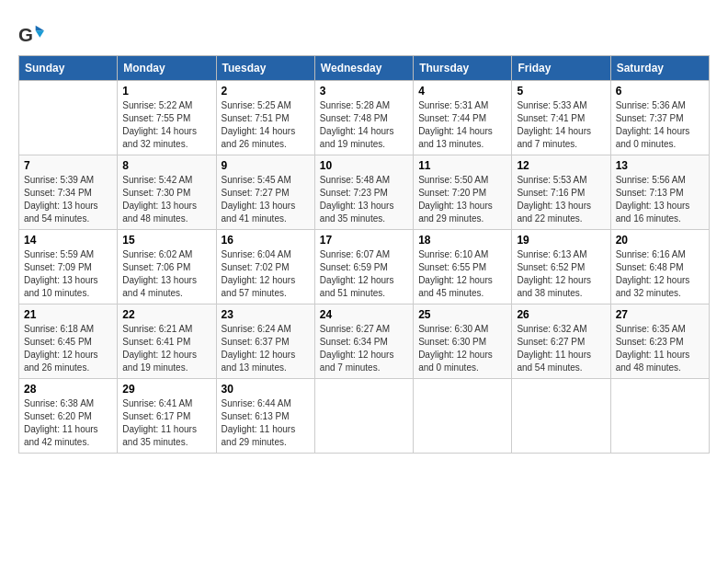  What do you see at coordinates (364, 68) in the screenshot?
I see `col-header-wednesday: Wednesday` at bounding box center [364, 68].